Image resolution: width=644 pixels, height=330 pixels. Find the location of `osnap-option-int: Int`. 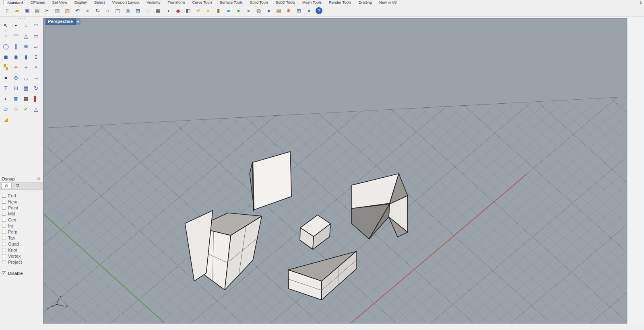

osnap-option-int: Int is located at coordinates (23, 226).